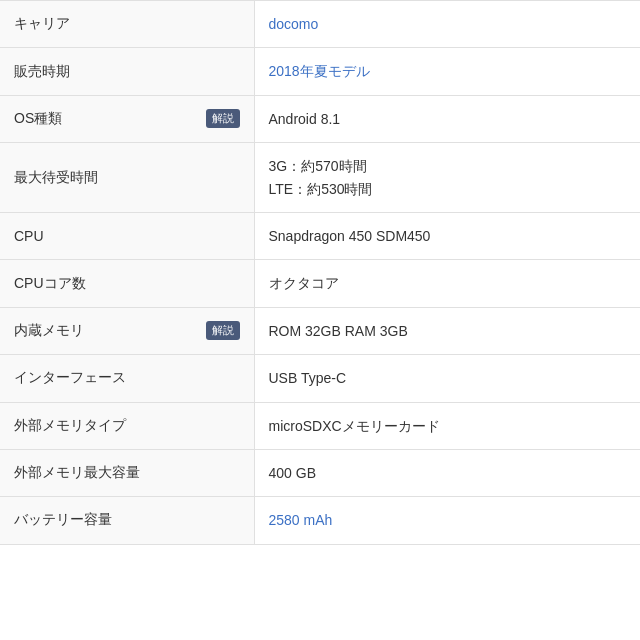  What do you see at coordinates (127, 72) in the screenshot?
I see `spec-label: 販売時期` at bounding box center [127, 72].